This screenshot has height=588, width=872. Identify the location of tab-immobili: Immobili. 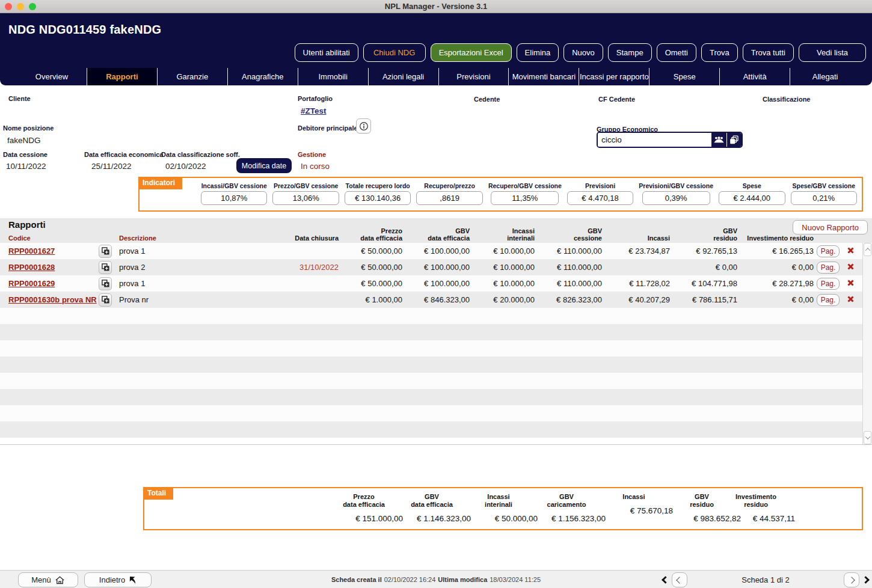
(333, 77).